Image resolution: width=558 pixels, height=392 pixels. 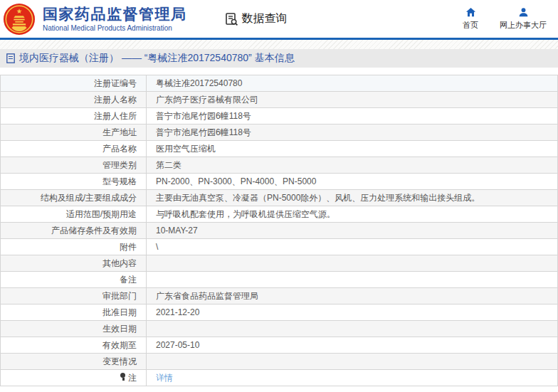 I want to click on table-row: 注册人名称广东鸽子医疗器械有限公司, so click(x=279, y=100).